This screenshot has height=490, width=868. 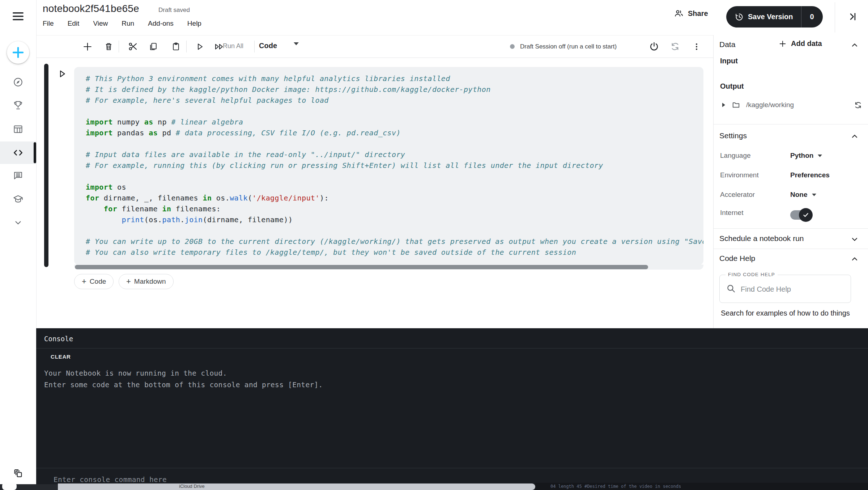 What do you see at coordinates (61, 357) in the screenshot?
I see `console-clear-button: CLEAR` at bounding box center [61, 357].